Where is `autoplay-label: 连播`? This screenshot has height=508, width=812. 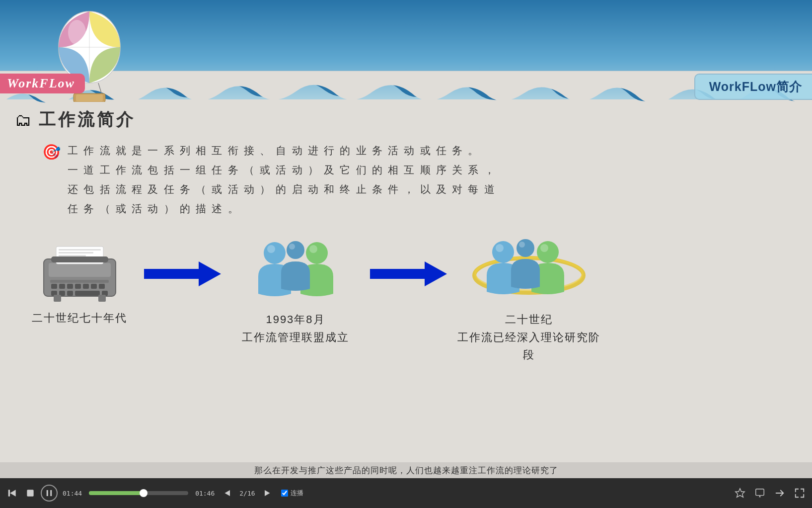
autoplay-label: 连播 is located at coordinates (297, 493).